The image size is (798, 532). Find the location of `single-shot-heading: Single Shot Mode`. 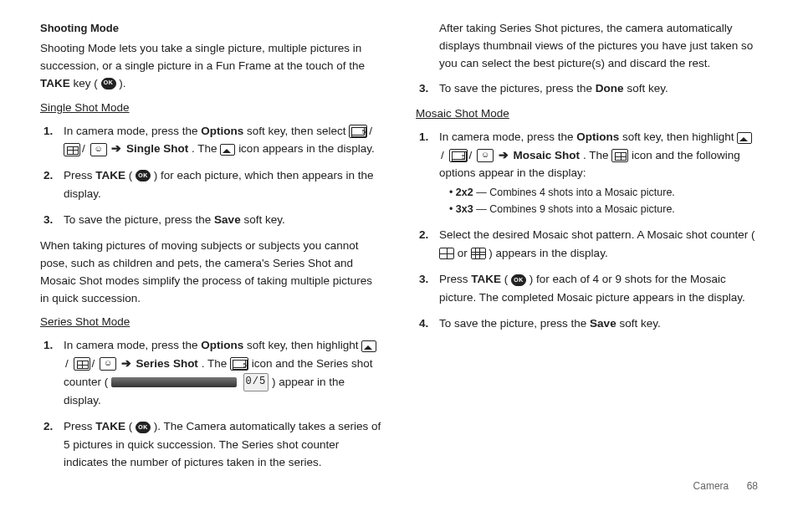

single-shot-heading: Single Shot Mode is located at coordinates (211, 109).